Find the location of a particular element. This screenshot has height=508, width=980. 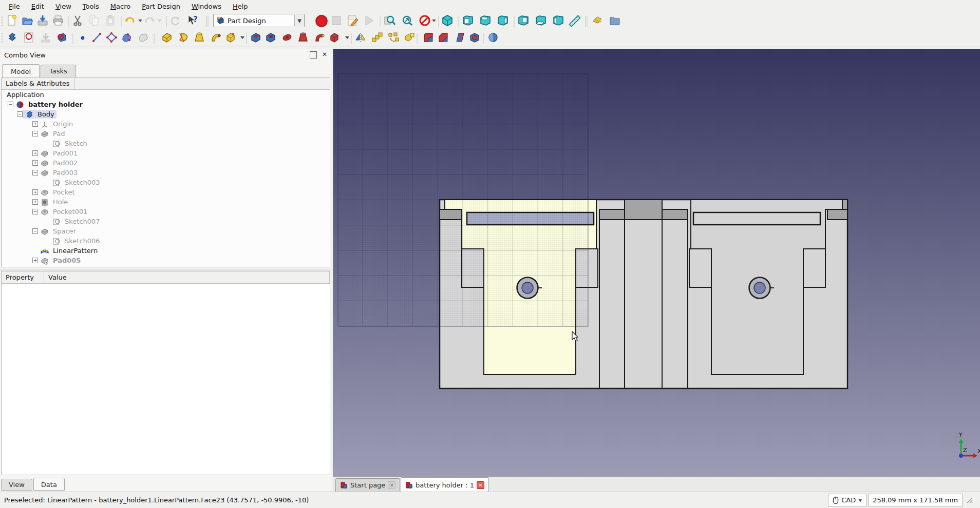

workbench-dropdown-icon: ▼ is located at coordinates (299, 21).